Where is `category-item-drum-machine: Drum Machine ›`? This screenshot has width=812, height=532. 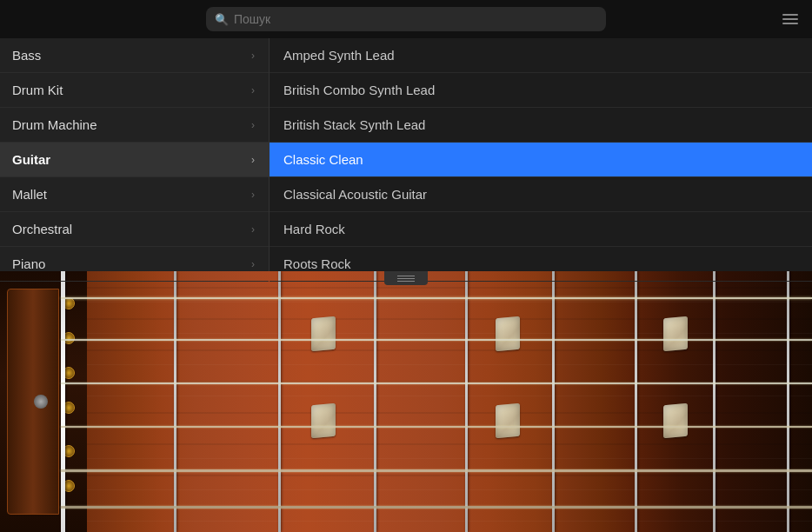
category-item-drum-machine: Drum Machine › is located at coordinates (134, 125).